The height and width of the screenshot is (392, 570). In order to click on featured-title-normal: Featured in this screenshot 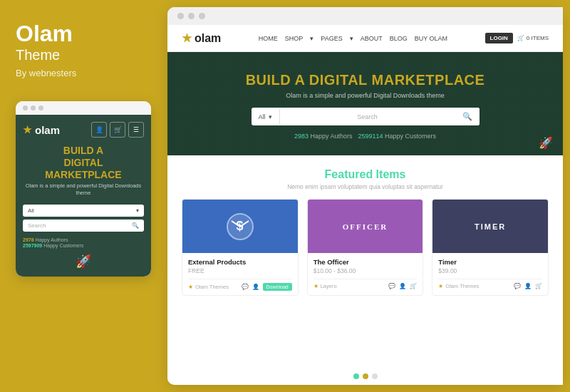, I will do `click(349, 174)`.